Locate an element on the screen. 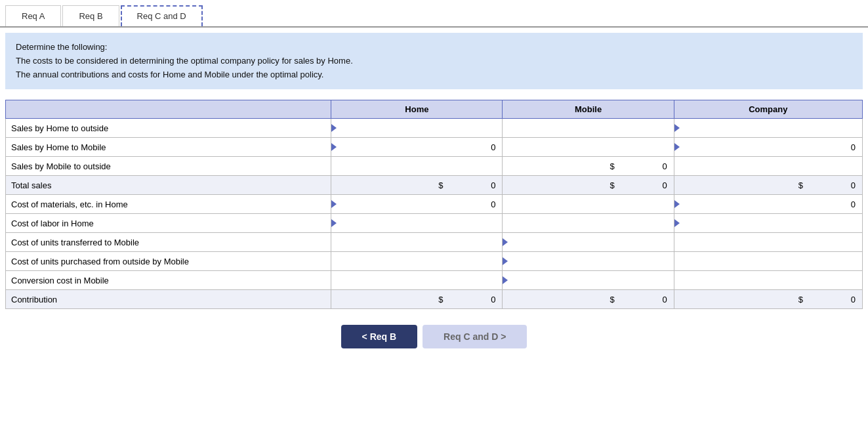 The width and height of the screenshot is (868, 439). home-cell-row-sales-home-mobile is located at coordinates (417, 147).